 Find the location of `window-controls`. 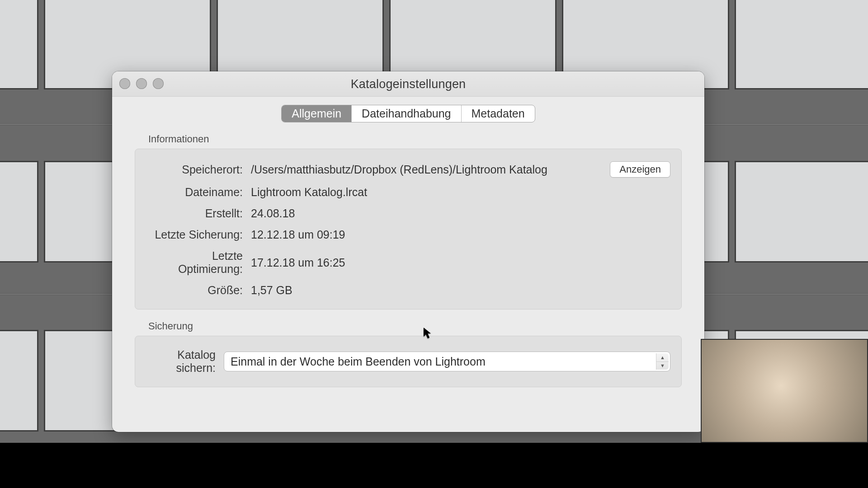

window-controls is located at coordinates (142, 84).